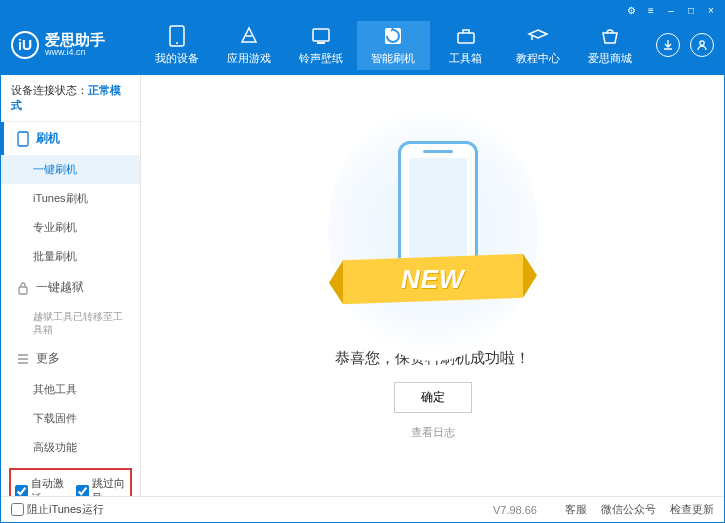  Describe the element at coordinates (249, 58) in the screenshot. I see `nav-label: 应用游戏` at that location.